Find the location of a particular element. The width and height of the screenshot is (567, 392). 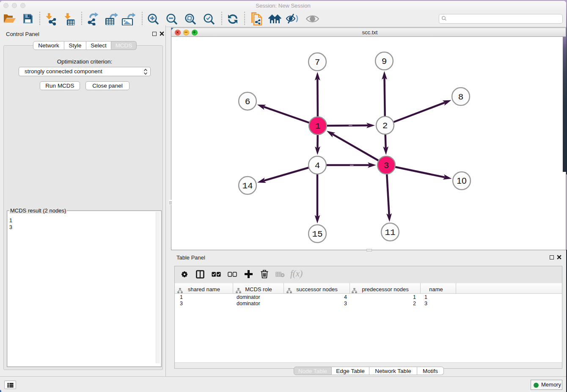

svg-text: 1 is located at coordinates (318, 126).